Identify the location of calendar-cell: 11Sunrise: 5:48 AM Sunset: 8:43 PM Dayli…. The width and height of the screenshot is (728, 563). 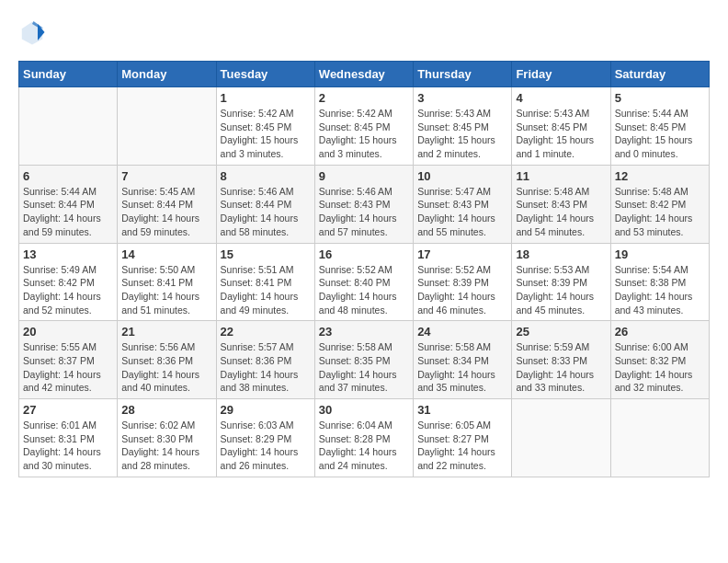
(561, 204).